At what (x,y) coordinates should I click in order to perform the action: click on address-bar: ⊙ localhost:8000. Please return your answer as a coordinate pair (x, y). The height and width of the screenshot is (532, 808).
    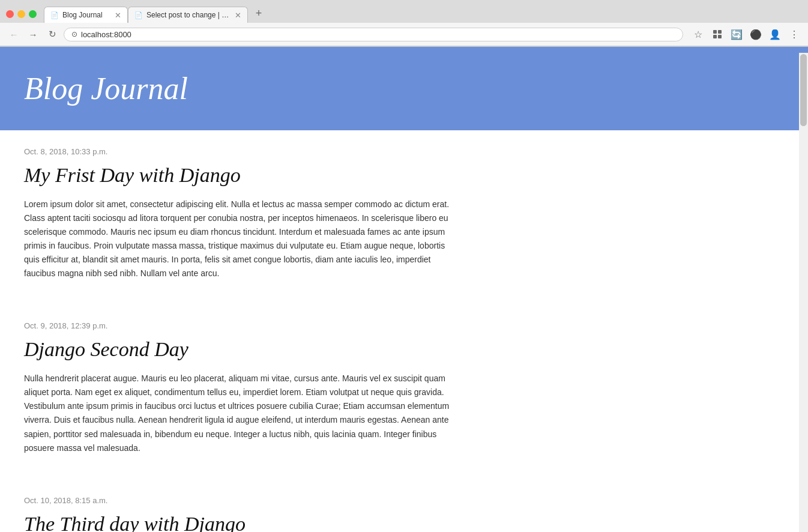
    Looking at the image, I should click on (373, 35).